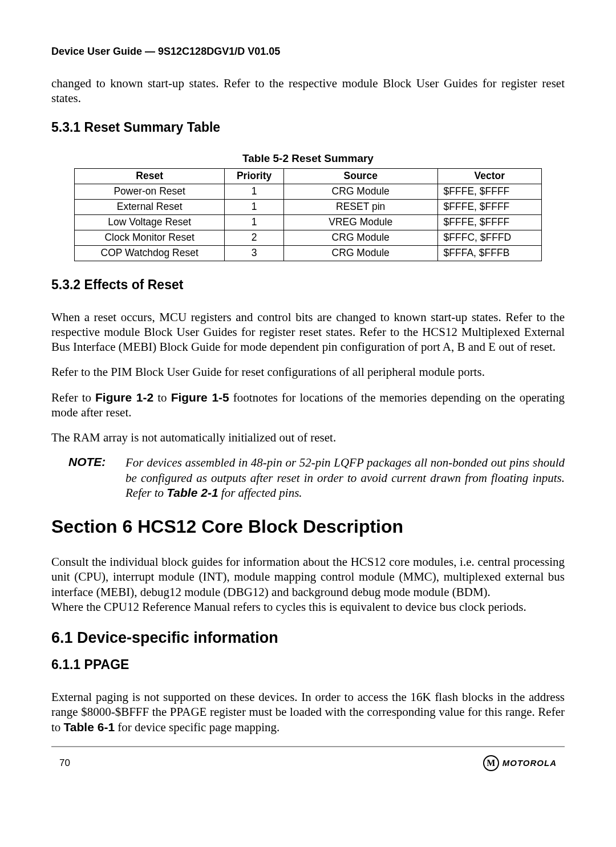  What do you see at coordinates (308, 51) in the screenshot?
I see `document-header: Device User Guide — 9S12C128DGV1/D V01.0…` at bounding box center [308, 51].